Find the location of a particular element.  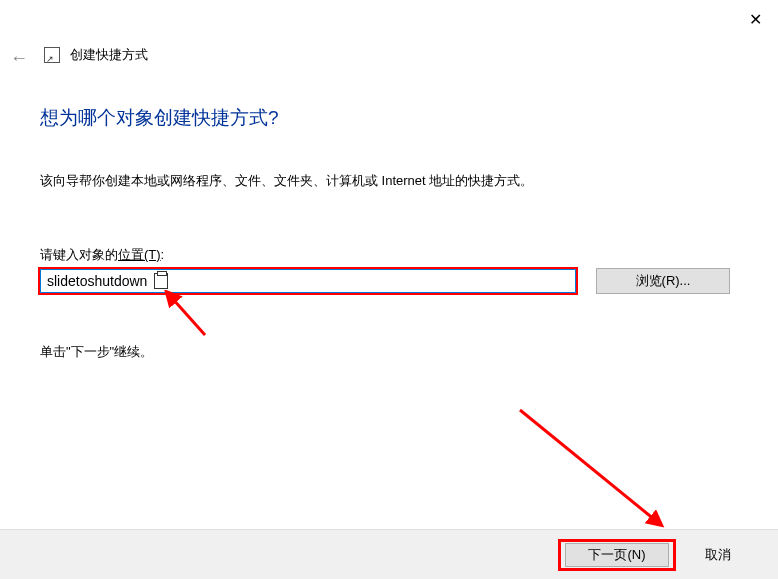

next-button-highlight: 下一页(N) is located at coordinates (617, 555).